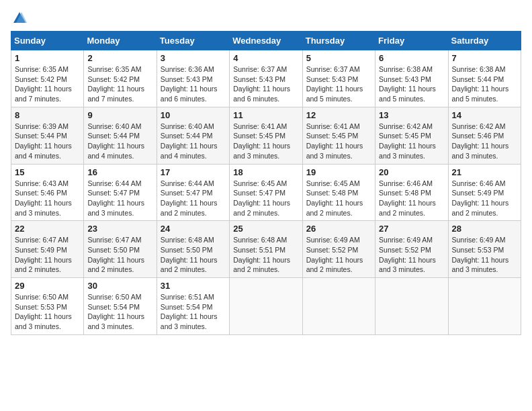  I want to click on calendar-cell: 27 Sunrise: 6:49 AMSunset: 5:52 PMDaylig…, so click(412, 250).